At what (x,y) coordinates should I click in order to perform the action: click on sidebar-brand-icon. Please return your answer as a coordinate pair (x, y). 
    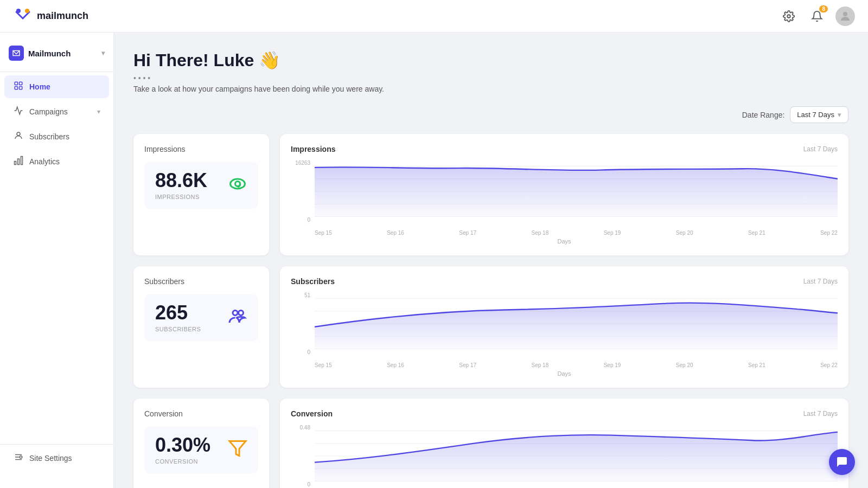
    Looking at the image, I should click on (16, 53).